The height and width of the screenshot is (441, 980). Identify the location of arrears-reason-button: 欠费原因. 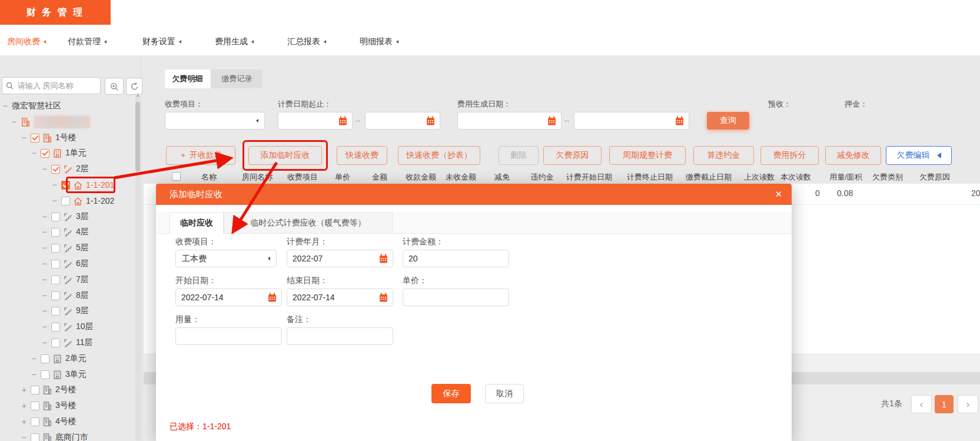
(572, 155).